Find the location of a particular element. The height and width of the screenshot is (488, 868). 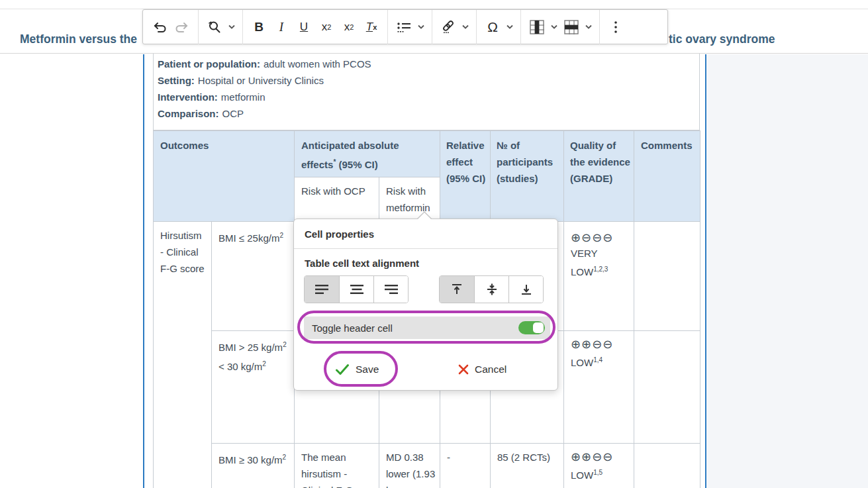

popup-title: Cell properties is located at coordinates (426, 234).